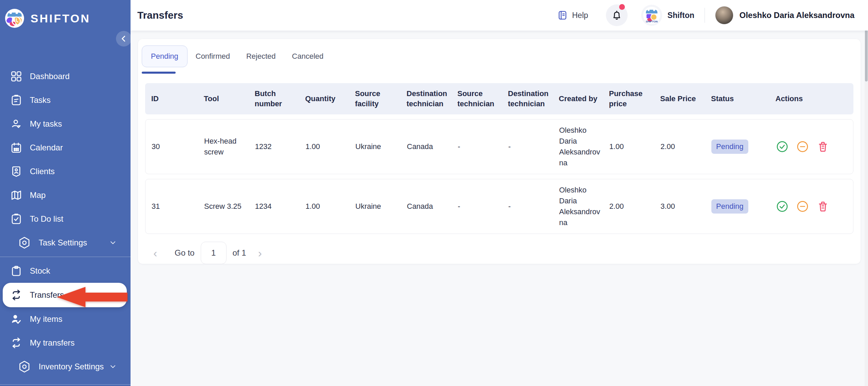 Image resolution: width=868 pixels, height=386 pixels. What do you see at coordinates (63, 243) in the screenshot?
I see `sidebar-item-label: Task Settings` at bounding box center [63, 243].